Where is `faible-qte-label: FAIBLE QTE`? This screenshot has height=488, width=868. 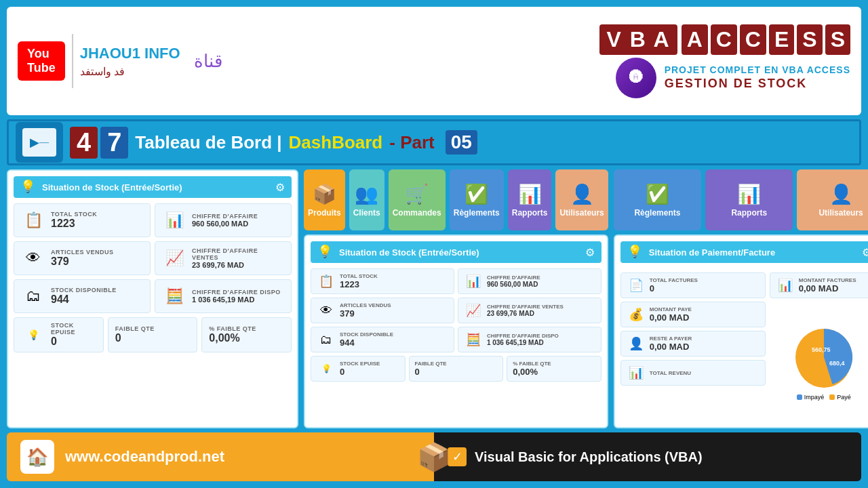
faible-qte-label: FAIBLE QTE is located at coordinates (135, 329).